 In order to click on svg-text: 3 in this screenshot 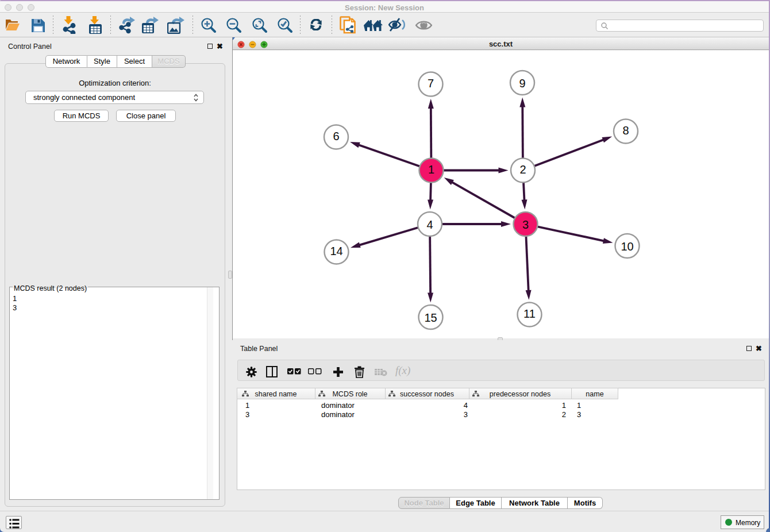, I will do `click(525, 225)`.